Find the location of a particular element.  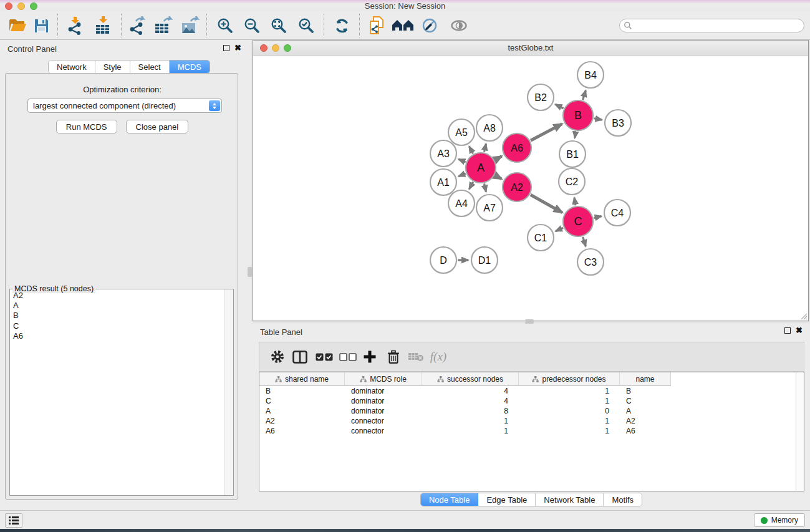

graph-node-C: C is located at coordinates (578, 221).